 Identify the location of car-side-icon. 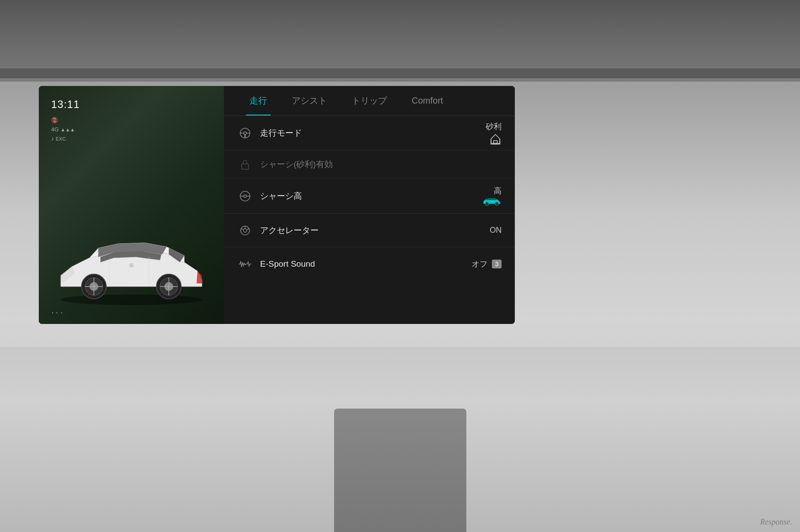
(492, 202).